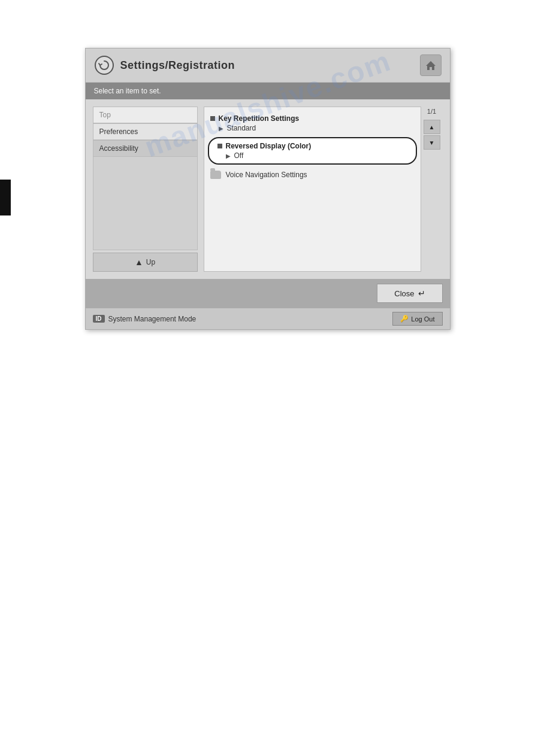  Describe the element at coordinates (267, 175) in the screenshot. I see `voice-navigation-label: Voice Navigation Settings` at that location.